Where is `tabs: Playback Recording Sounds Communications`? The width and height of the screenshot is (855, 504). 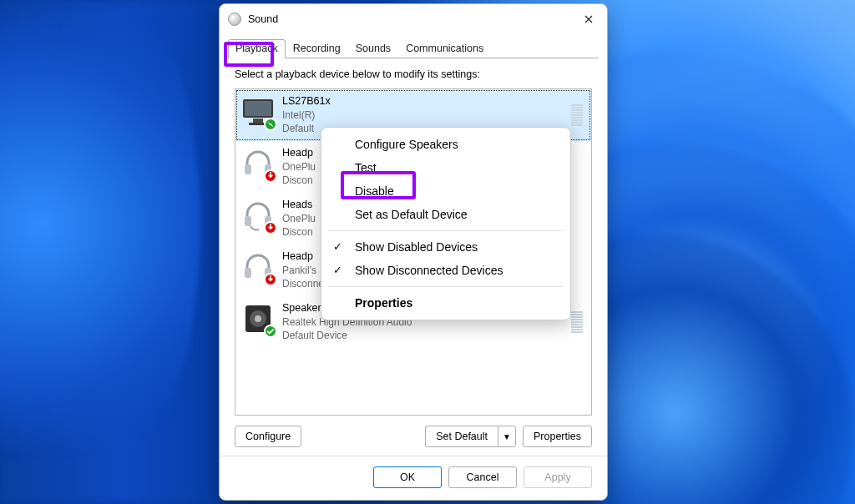 tabs: Playback Recording Sounds Communications is located at coordinates (413, 47).